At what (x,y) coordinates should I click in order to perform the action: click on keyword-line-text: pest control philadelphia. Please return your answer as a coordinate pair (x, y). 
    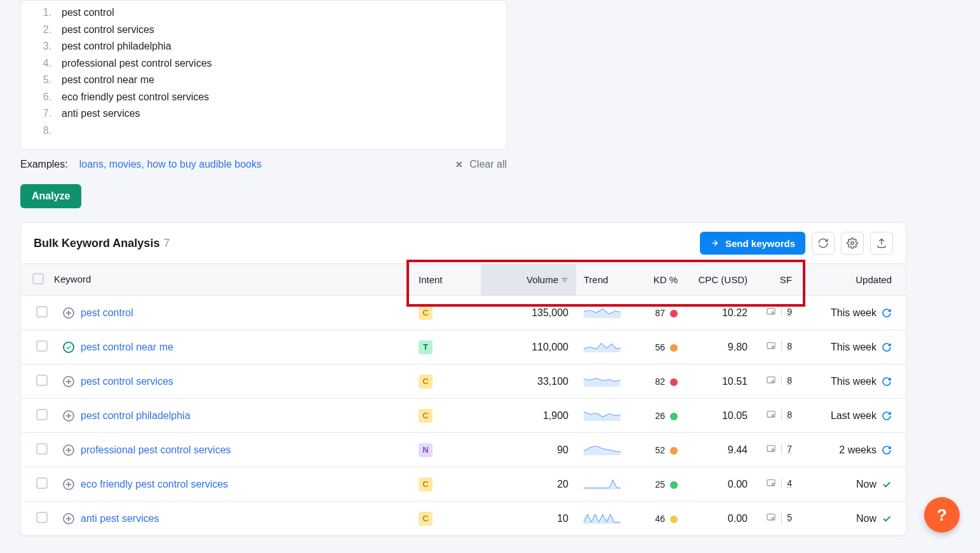
    Looking at the image, I should click on (117, 47).